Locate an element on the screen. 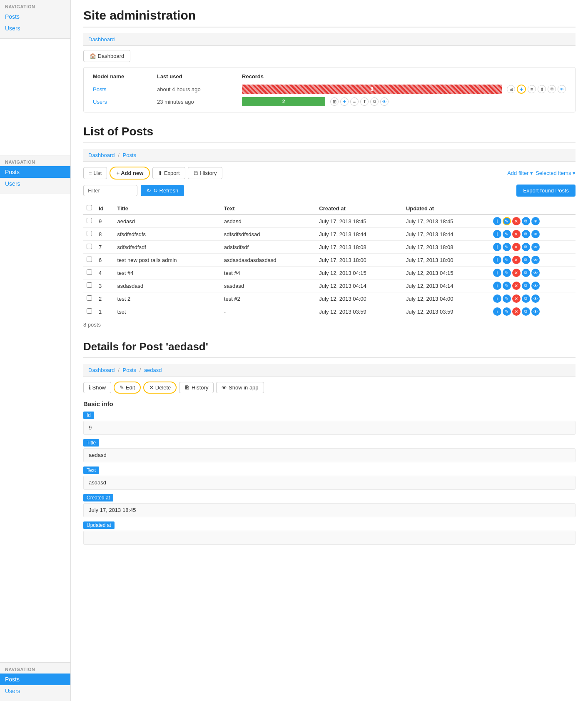 The image size is (588, 701). show-in-app-button: 👁 Show in app is located at coordinates (240, 387).